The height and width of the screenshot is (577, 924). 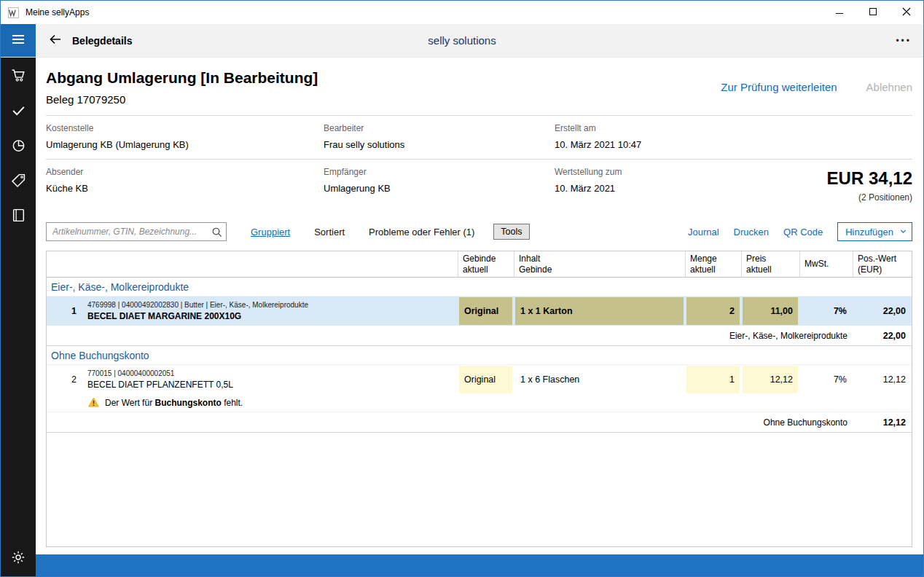 I want to click on qr-code-link: QR Code, so click(x=803, y=232).